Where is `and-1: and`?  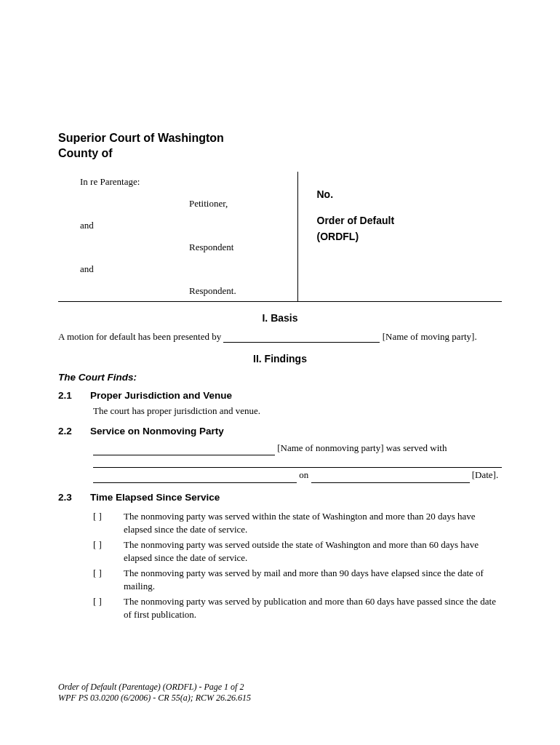 and-1: and is located at coordinates (185, 226).